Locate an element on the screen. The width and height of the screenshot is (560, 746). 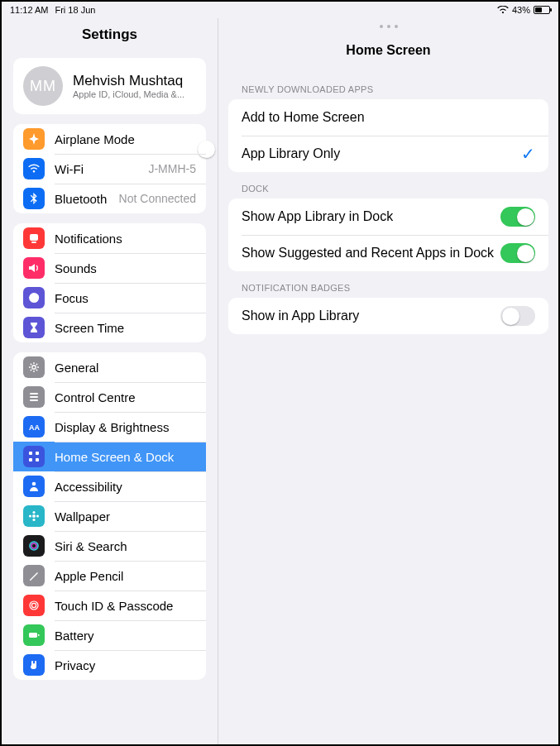
row-label: Airplane Mode is located at coordinates (94, 139).